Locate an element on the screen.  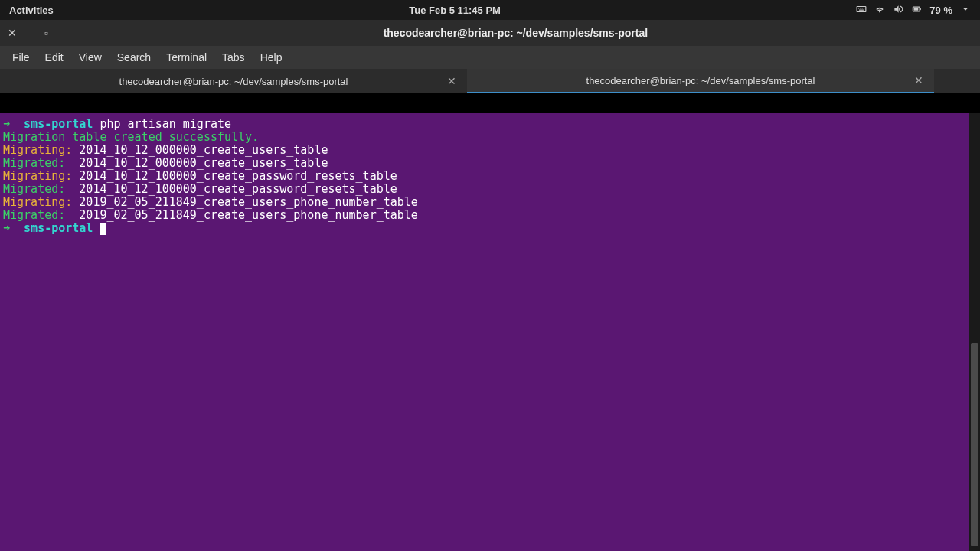
line-migrated-name: 2014_10_12_100000_create_password_resets… is located at coordinates (237, 189).